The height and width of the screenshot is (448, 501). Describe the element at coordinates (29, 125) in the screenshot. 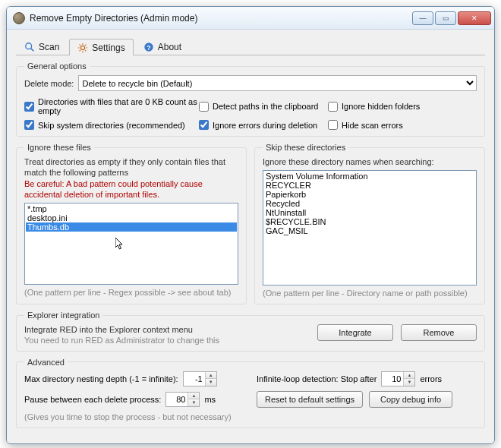

I see `check-skip-system-input` at that location.